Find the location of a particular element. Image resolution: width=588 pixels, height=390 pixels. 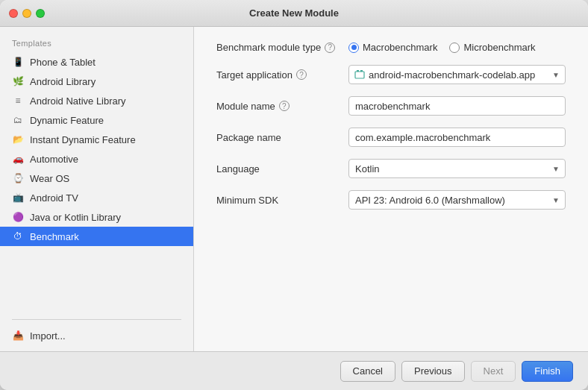

module-name-help-icon: ? is located at coordinates (284, 106).